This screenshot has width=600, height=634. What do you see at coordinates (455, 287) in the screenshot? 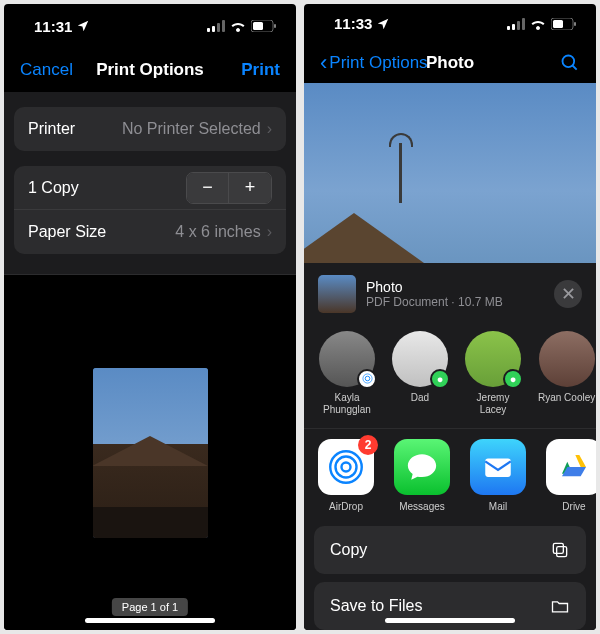
I see `file-name: Photo` at bounding box center [455, 287].